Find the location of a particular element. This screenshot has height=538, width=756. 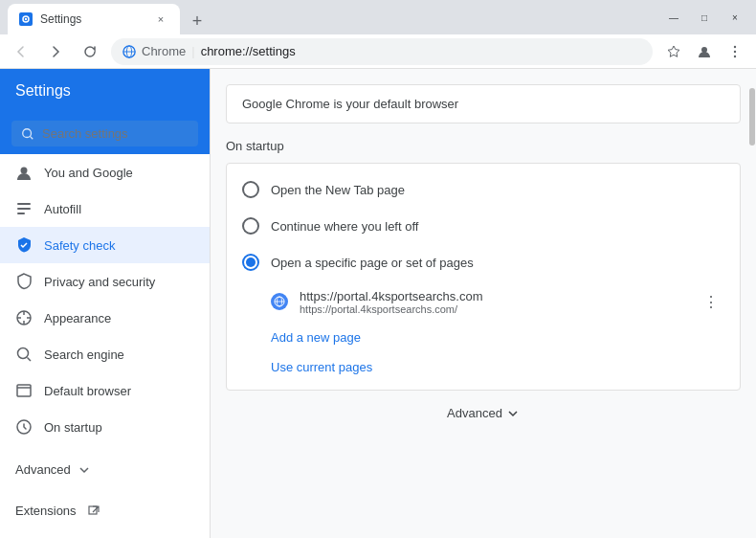

default-browser-text: Google Chrome is your default browser is located at coordinates (350, 103).